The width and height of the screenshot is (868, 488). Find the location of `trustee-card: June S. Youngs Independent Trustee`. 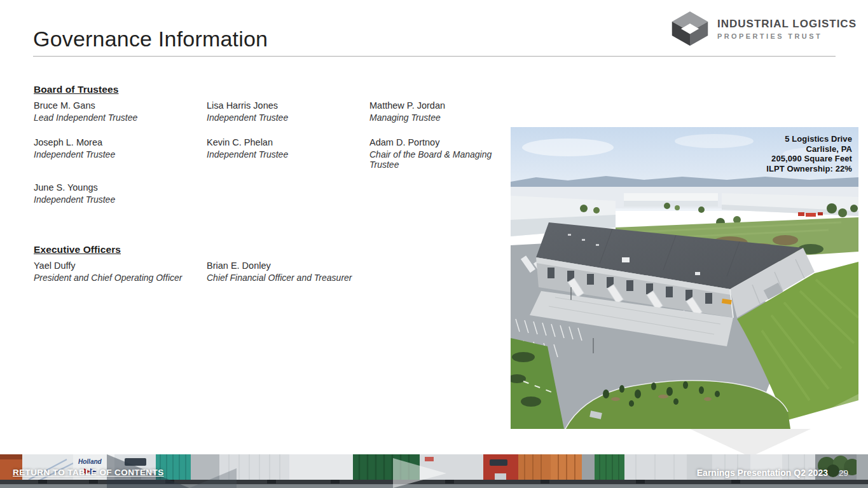

trustee-card: June S. Youngs Independent Trustee is located at coordinates (117, 193).